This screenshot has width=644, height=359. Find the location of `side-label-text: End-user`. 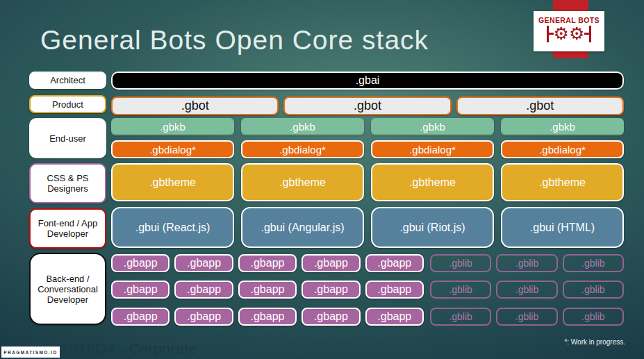

side-label-text: End-user is located at coordinates (68, 139).